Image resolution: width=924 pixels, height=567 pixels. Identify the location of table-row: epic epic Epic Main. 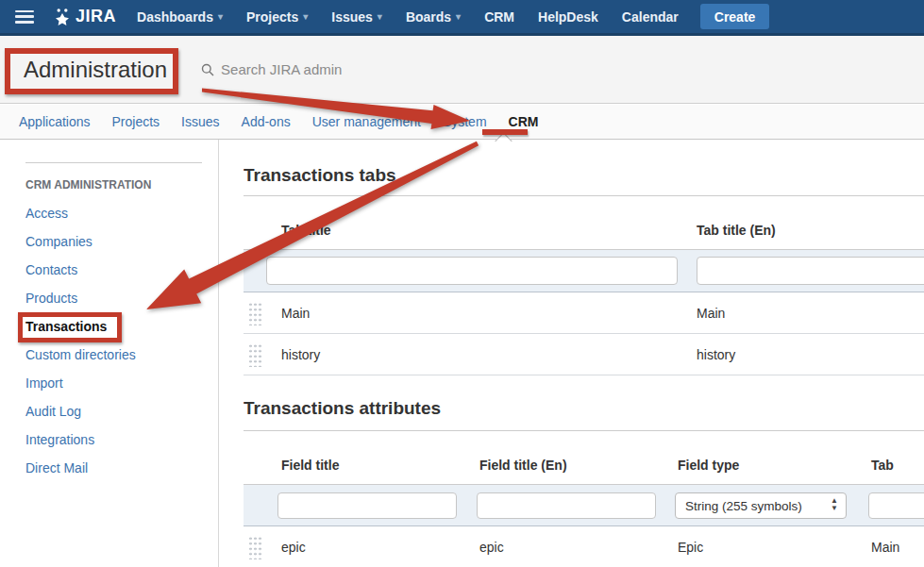
(583, 547).